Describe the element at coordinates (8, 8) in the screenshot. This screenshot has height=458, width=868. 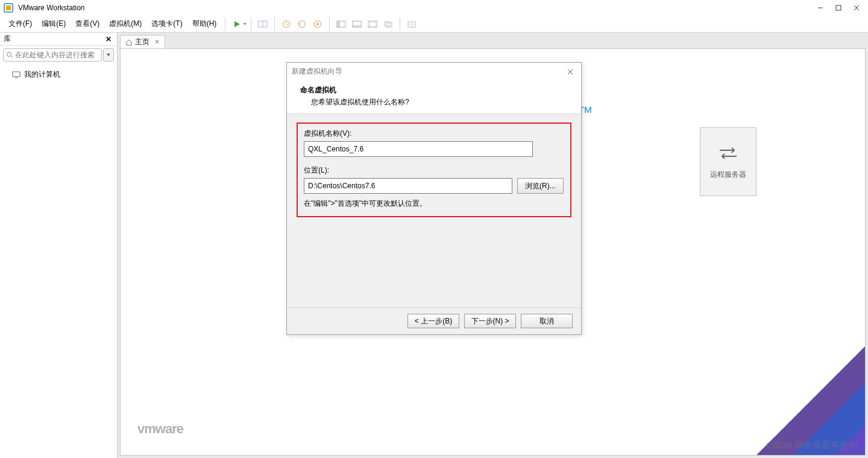
I see `app-icon` at that location.